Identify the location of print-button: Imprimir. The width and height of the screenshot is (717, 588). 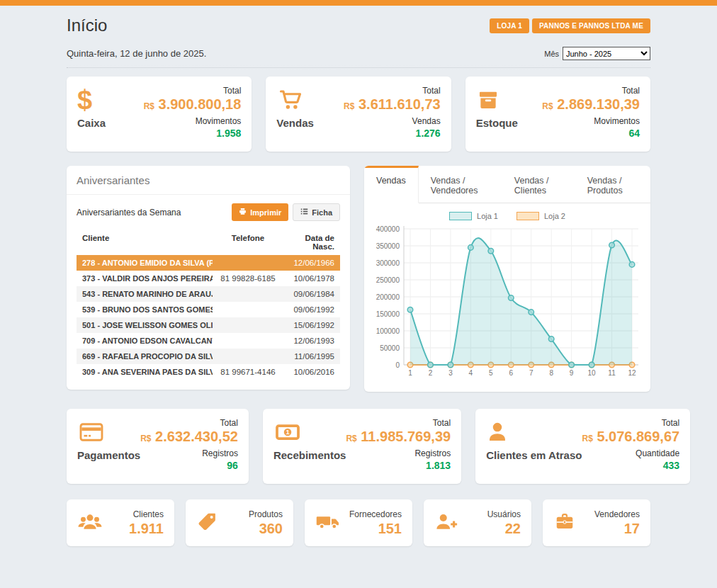
(260, 213).